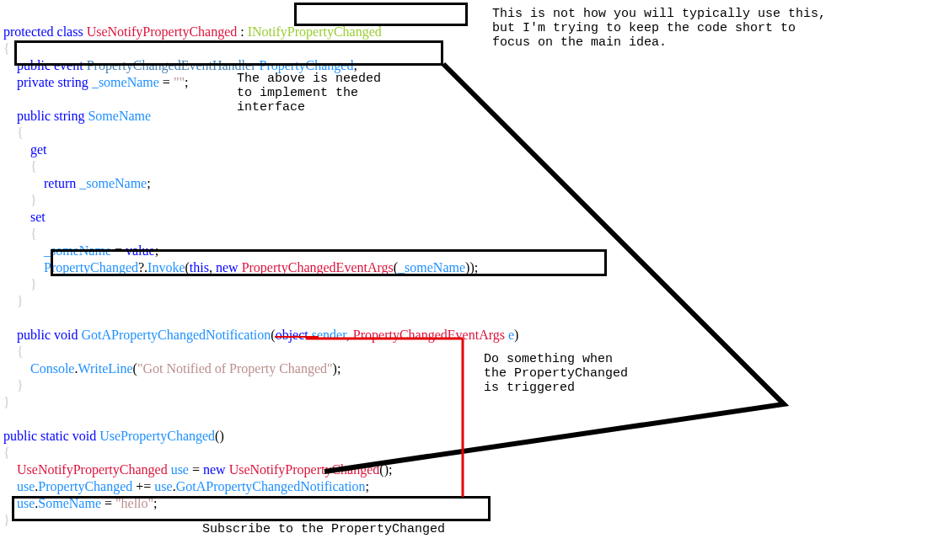  I want to click on method-notification: GotAPropertyChangedNotification, so click(174, 335).